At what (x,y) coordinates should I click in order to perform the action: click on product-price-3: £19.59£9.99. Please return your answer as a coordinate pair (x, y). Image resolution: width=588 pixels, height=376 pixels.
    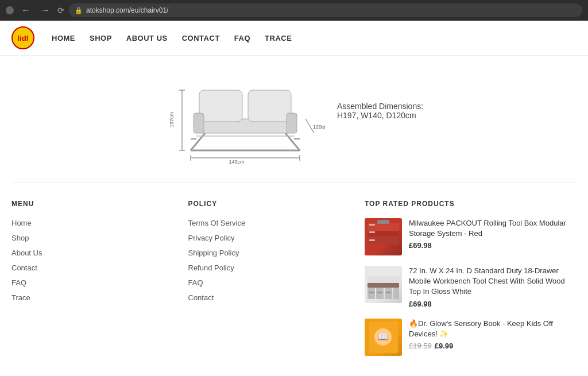
    Looking at the image, I should click on (493, 346).